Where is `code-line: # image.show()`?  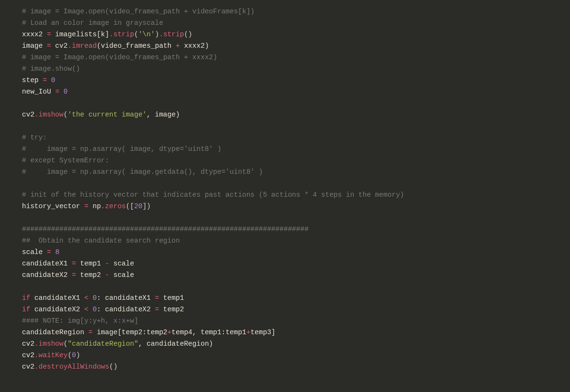 code-line: # image.show() is located at coordinates (51, 69).